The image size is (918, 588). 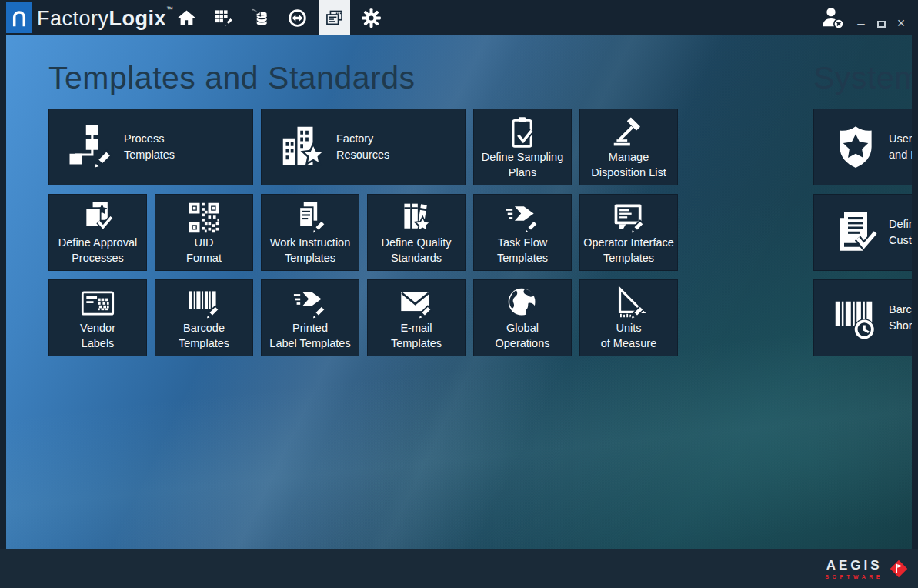 I want to click on window-controls: –×, so click(x=881, y=24).